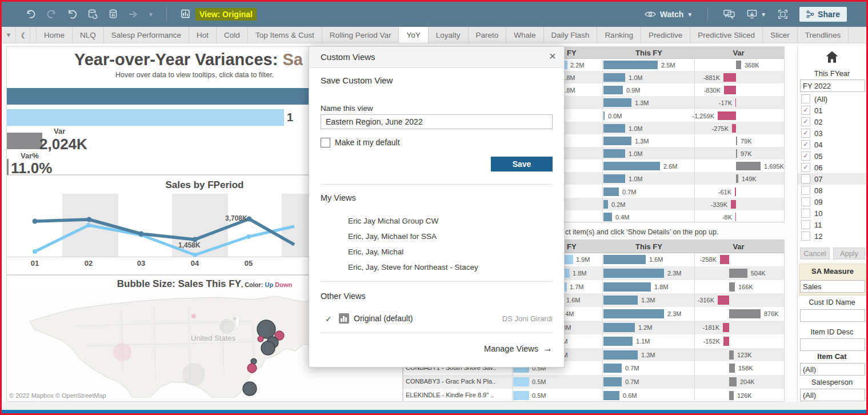 This screenshot has width=868, height=415. What do you see at coordinates (145, 118) in the screenshot?
I see `last-fy-total-bar` at bounding box center [145, 118].